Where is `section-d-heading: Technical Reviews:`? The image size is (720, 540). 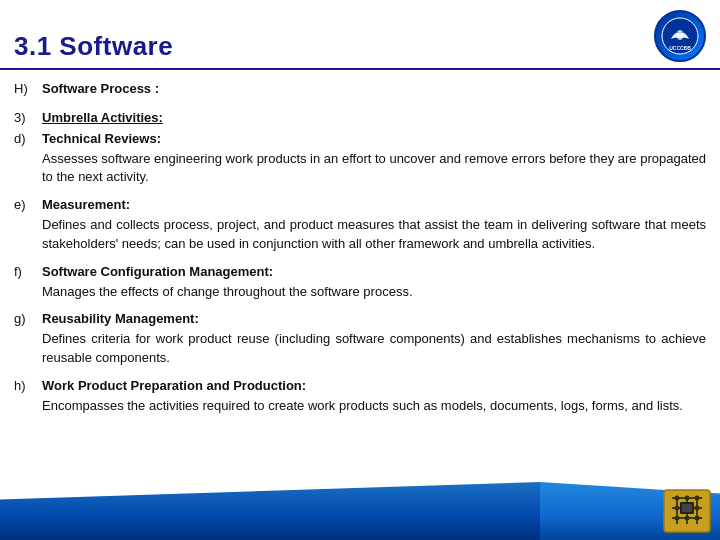 section-d-heading: Technical Reviews: is located at coordinates (102, 138).